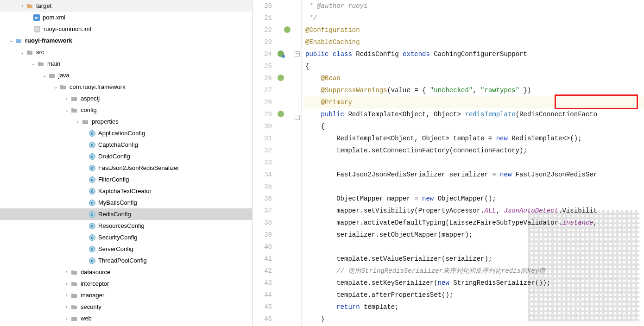 The height and width of the screenshot is (326, 644). Describe the element at coordinates (474, 295) in the screenshot. I see `code-line: template.afterPropertiesSet();` at that location.